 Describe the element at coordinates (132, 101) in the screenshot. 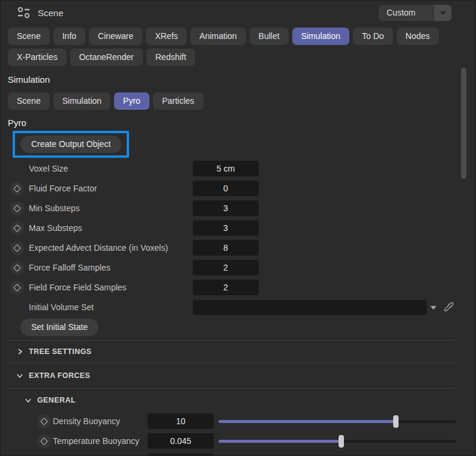

I see `sim-tab-pyro: Pyro` at that location.